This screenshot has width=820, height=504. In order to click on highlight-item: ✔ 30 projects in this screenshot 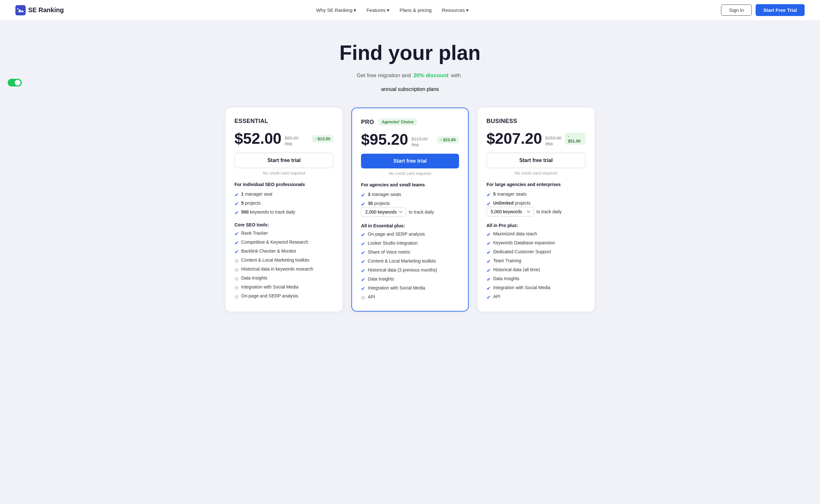, I will do `click(410, 204)`.